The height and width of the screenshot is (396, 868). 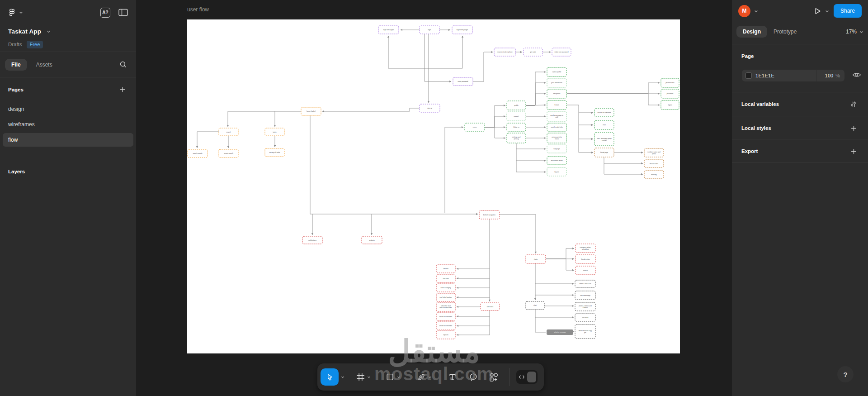 What do you see at coordinates (16, 65) in the screenshot?
I see `tab-file: File` at bounding box center [16, 65].